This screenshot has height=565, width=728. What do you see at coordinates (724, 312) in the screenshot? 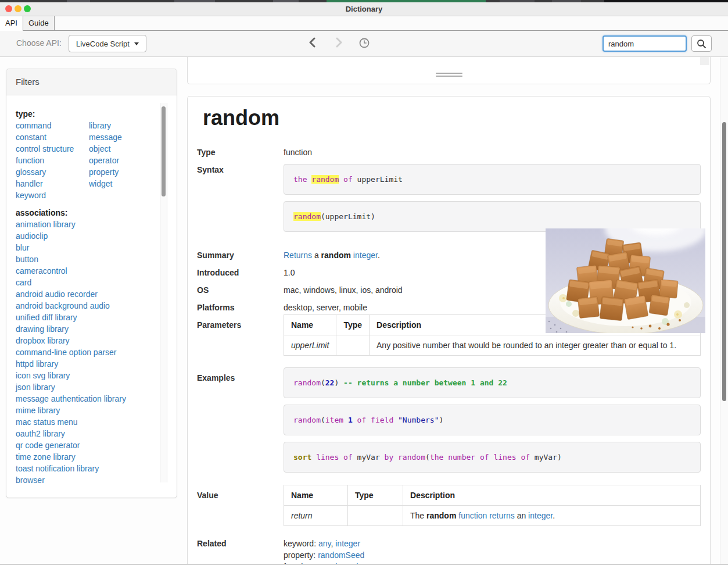
I see `main-scrollbar-track` at bounding box center [724, 312].